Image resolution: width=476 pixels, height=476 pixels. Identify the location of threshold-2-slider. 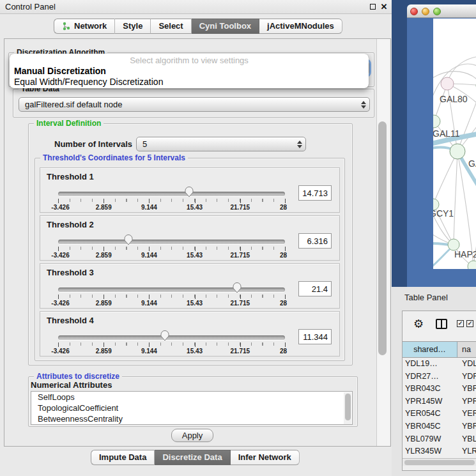
(171, 242).